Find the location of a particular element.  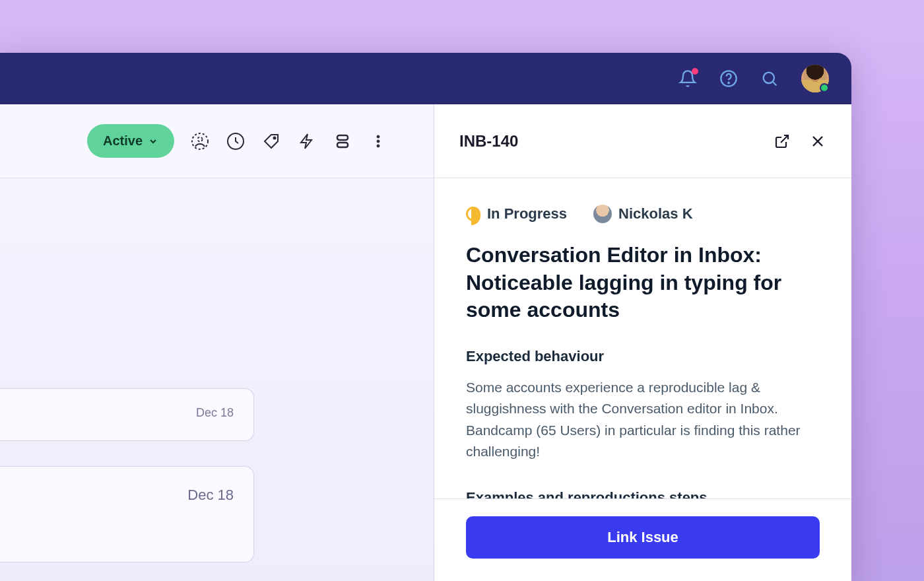

priority-filter-icon is located at coordinates (307, 141).